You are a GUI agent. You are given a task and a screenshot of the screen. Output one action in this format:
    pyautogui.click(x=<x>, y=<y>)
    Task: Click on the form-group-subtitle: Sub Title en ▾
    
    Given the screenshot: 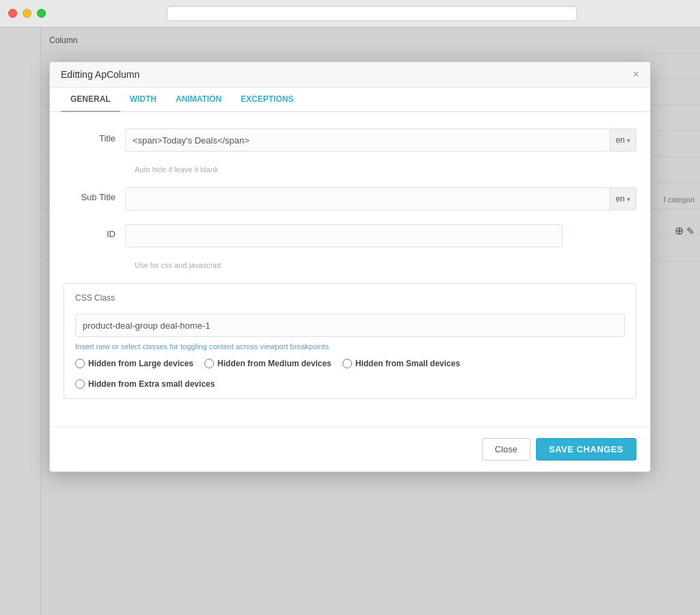 What is the action you would take?
    pyautogui.click(x=350, y=199)
    